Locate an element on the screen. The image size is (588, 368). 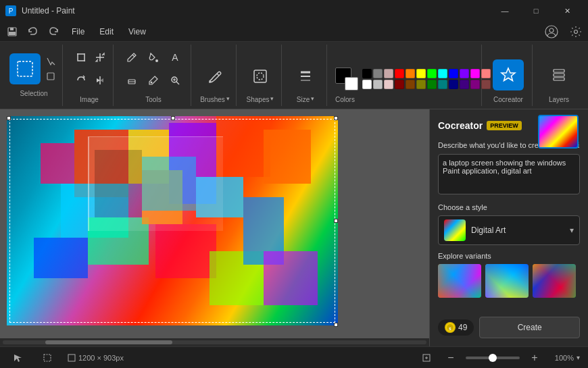
redo-button is located at coordinates (54, 32).